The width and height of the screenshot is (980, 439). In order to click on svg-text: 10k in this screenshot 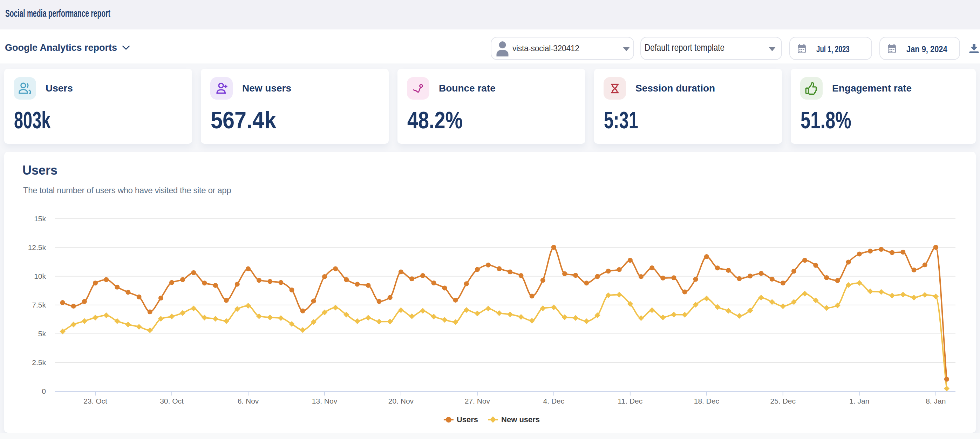, I will do `click(40, 276)`.